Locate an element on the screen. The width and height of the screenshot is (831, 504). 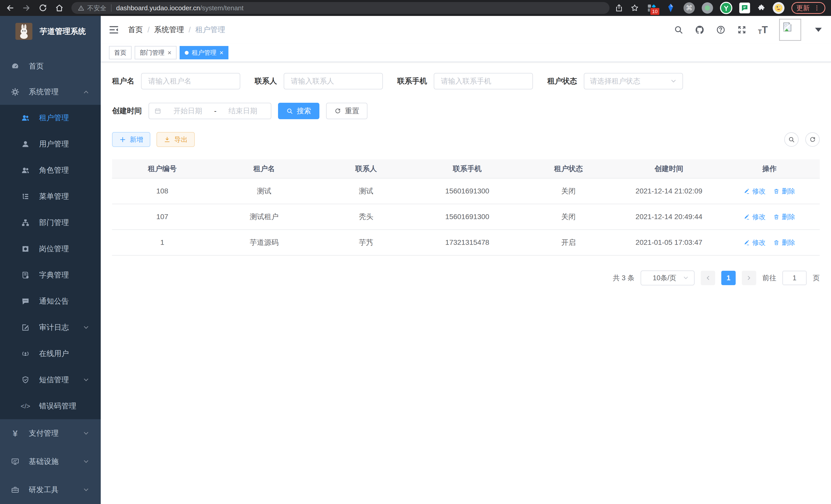
tab-dept: 部门管理 × is located at coordinates (155, 53).